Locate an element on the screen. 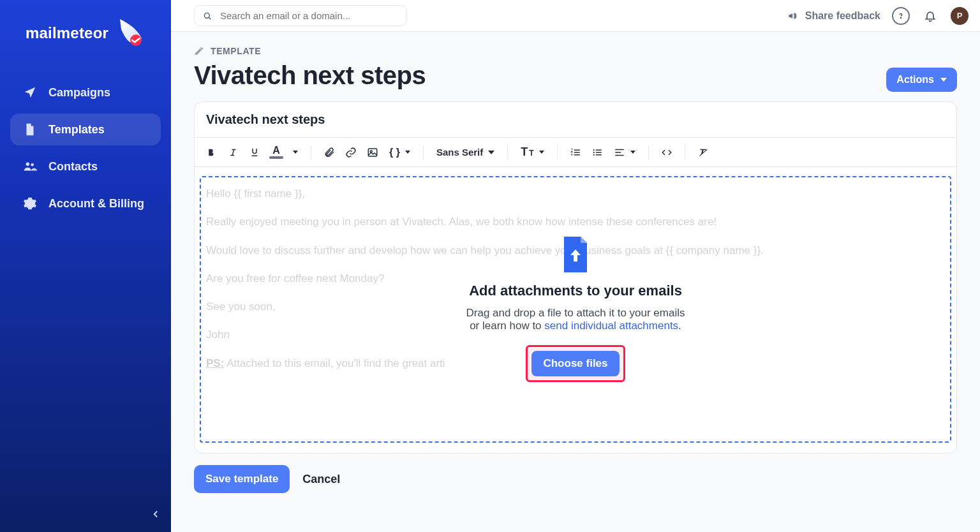  font-family-select: Sans Serif is located at coordinates (466, 152).